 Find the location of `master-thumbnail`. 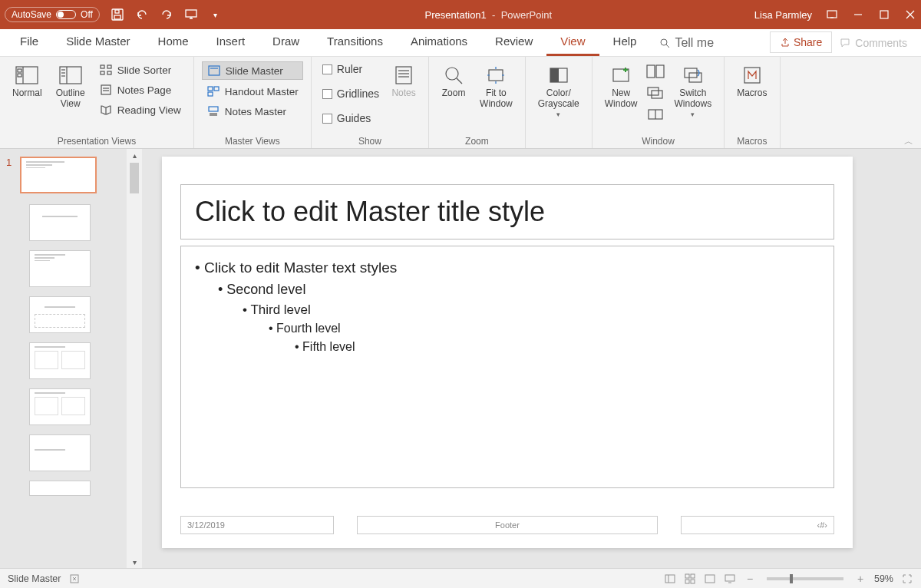

master-thumbnail is located at coordinates (58, 175).